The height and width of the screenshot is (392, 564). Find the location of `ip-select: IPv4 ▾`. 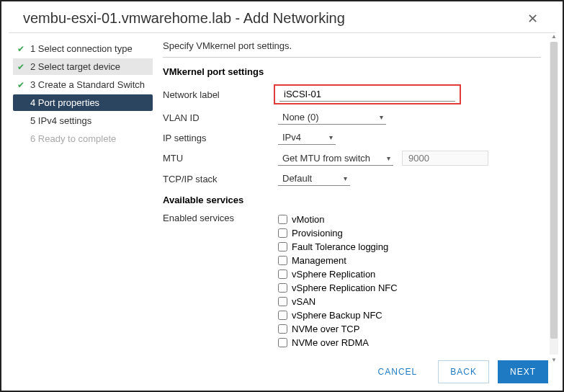

ip-select: IPv4 ▾ is located at coordinates (307, 138).